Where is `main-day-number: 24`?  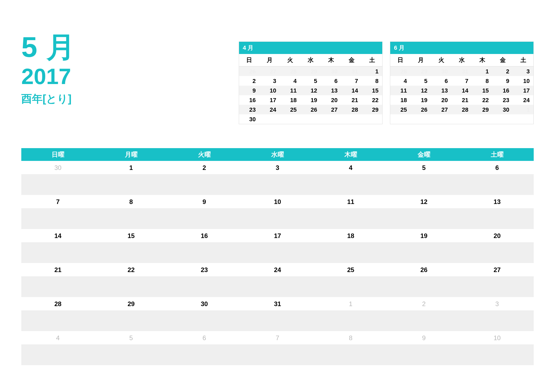
main-day-number: 24 is located at coordinates (277, 270).